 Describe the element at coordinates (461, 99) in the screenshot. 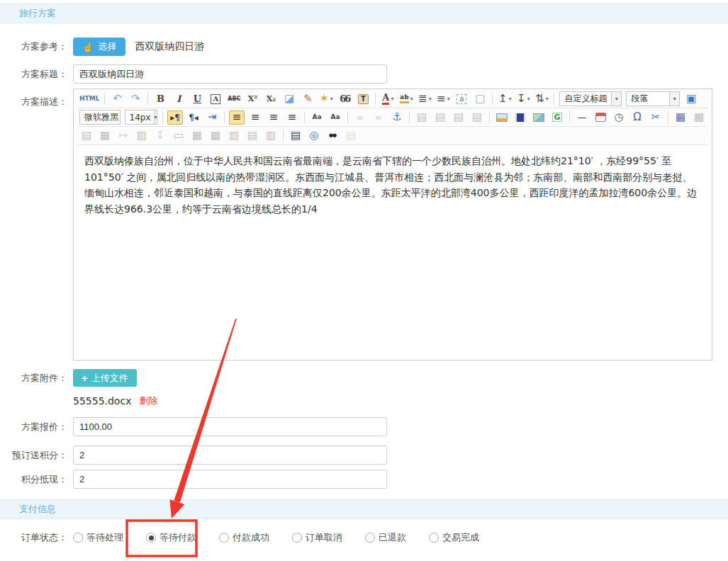

I see `anchor-inline-icon: a` at that location.